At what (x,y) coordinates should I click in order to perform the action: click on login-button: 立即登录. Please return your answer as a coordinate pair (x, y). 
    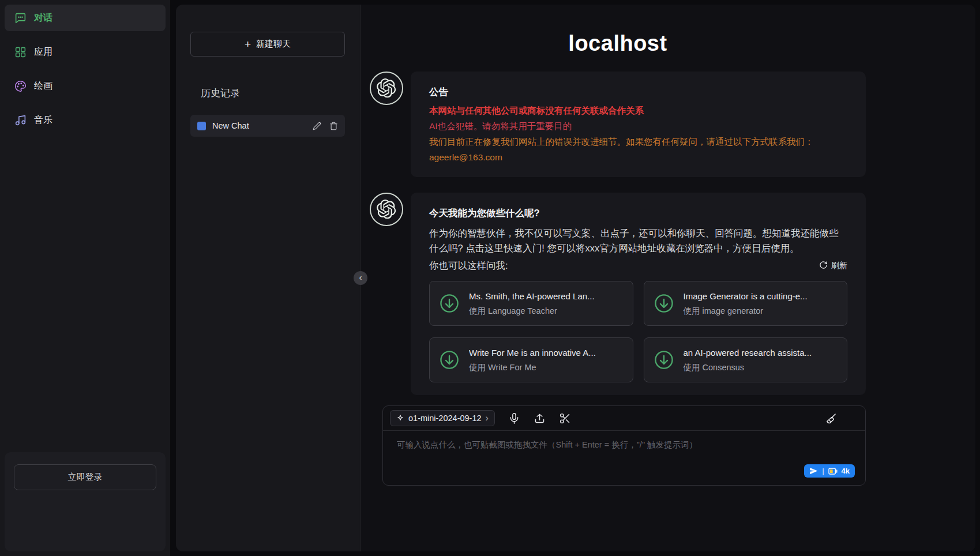
    Looking at the image, I should click on (85, 478).